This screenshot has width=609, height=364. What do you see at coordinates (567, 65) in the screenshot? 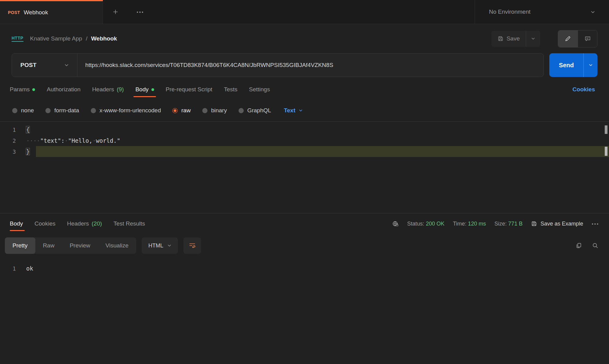
I see `send-label: Send` at bounding box center [567, 65].